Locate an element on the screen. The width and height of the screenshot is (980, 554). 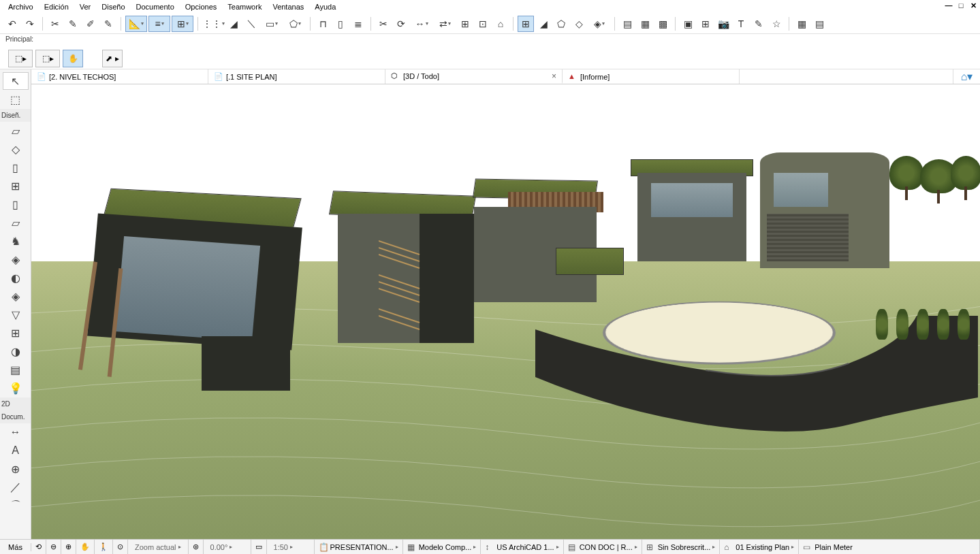
tab-informe: ▲ [Informe] is located at coordinates (651, 76).